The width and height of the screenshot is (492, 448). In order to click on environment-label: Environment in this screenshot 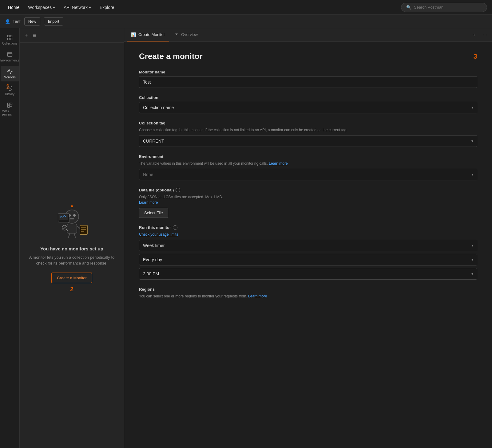, I will do `click(308, 157)`.